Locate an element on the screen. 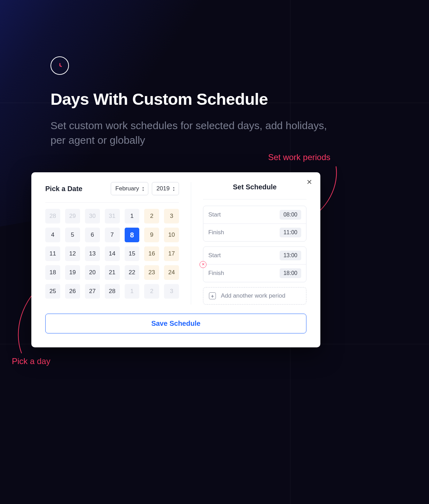 This screenshot has width=429, height=504. calendar-day: 9 is located at coordinates (152, 235).